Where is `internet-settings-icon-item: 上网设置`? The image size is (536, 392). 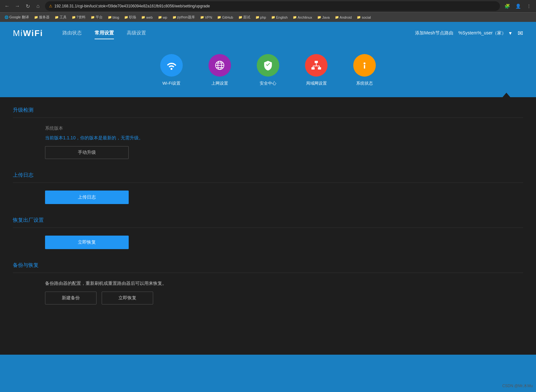 internet-settings-icon-item: 上网设置 is located at coordinates (220, 70).